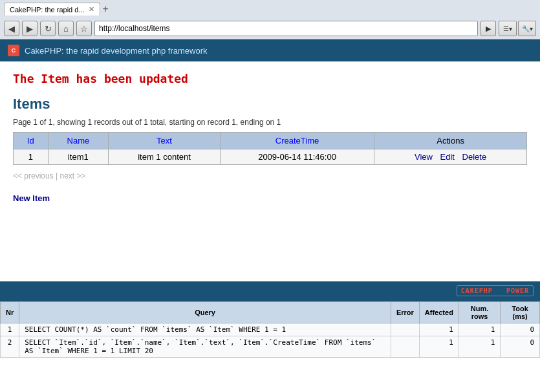  Describe the element at coordinates (48, 28) in the screenshot. I see `reload-button: ↻` at that location.